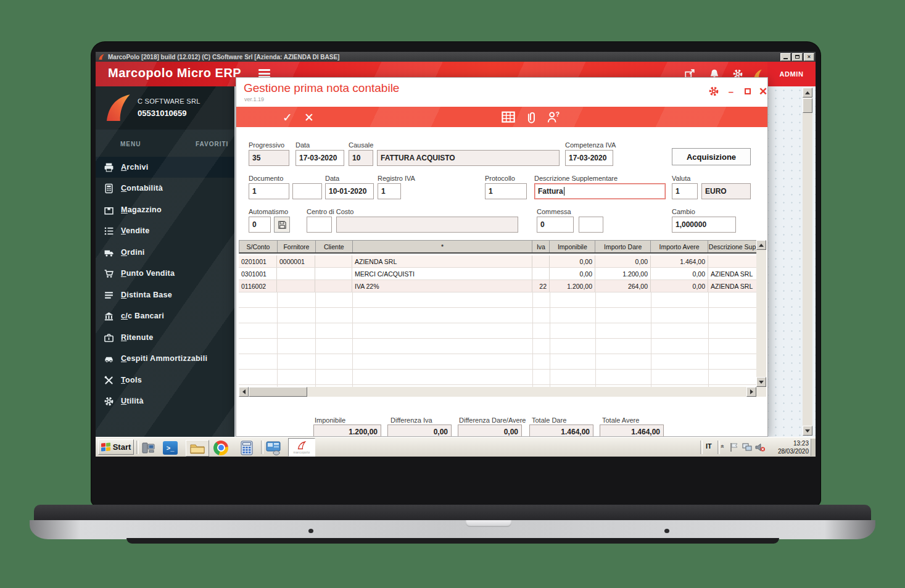  I want to click on attachment-paperclip-icon, so click(531, 117).